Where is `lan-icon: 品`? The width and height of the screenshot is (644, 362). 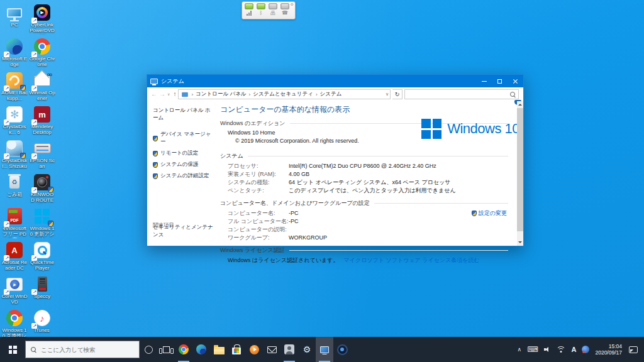 lan-icon: 品 is located at coordinates (273, 13).